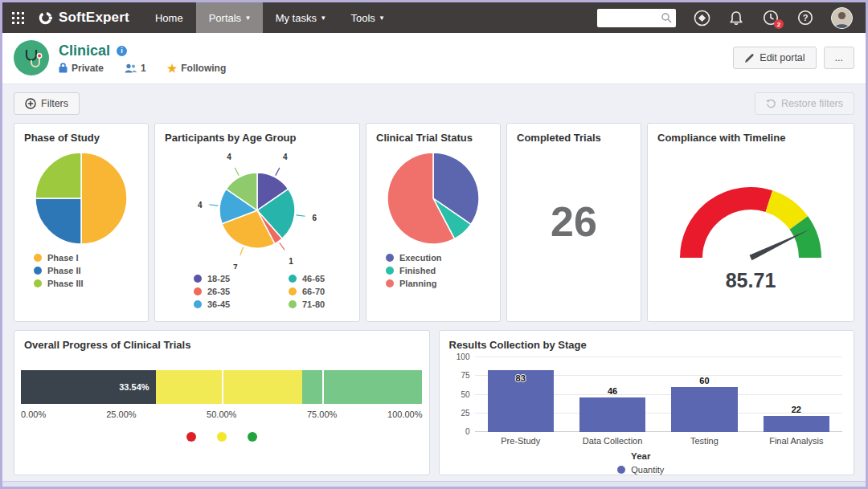 This screenshot has width=868, height=489. I want to click on card-title: Results Collection by Stage, so click(647, 342).